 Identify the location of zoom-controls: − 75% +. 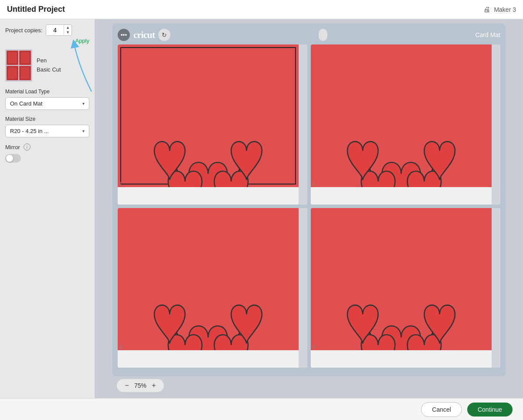
(140, 386).